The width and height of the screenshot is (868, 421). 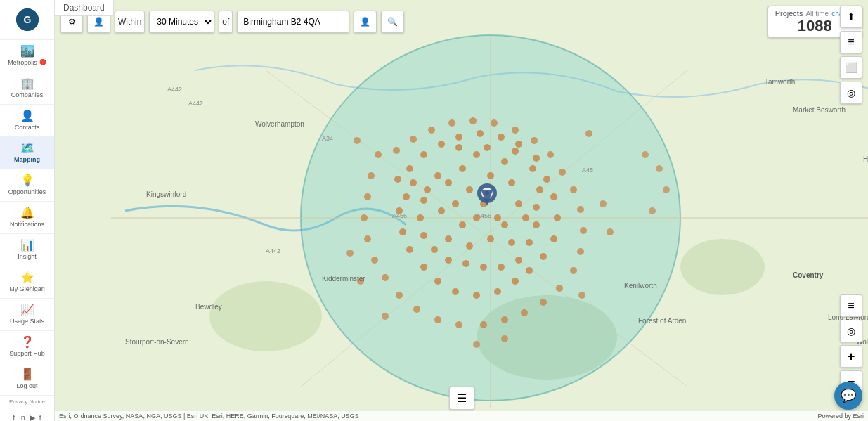 I want to click on my-location-button: ◎, so click(x=851, y=331).